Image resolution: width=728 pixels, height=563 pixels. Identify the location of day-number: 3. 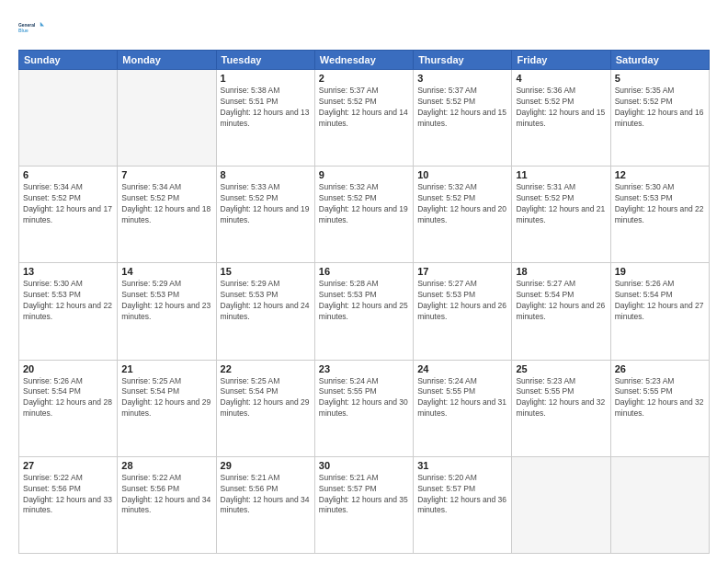
(462, 78).